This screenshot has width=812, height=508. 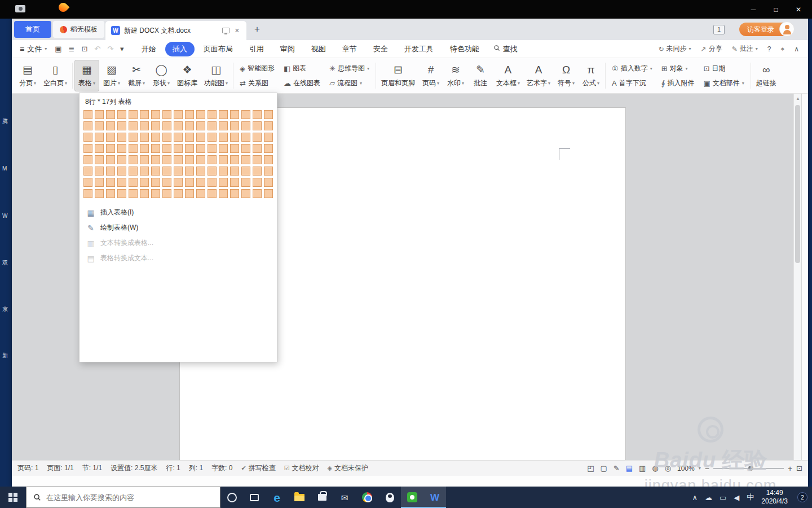 What do you see at coordinates (712, 49) in the screenshot?
I see `share-button: ↗ 分享` at bounding box center [712, 49].